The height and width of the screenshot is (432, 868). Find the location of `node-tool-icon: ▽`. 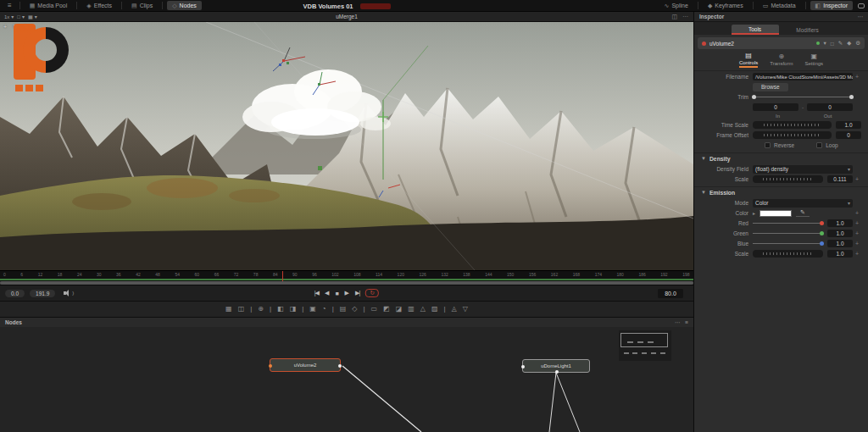

node-tool-icon: ▽ is located at coordinates (465, 309).